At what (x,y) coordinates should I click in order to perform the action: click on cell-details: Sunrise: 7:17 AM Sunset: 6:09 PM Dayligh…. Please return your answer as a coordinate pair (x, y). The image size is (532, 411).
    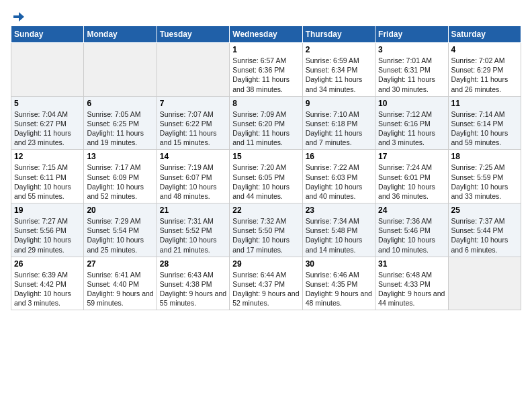
    Looking at the image, I should click on (120, 181).